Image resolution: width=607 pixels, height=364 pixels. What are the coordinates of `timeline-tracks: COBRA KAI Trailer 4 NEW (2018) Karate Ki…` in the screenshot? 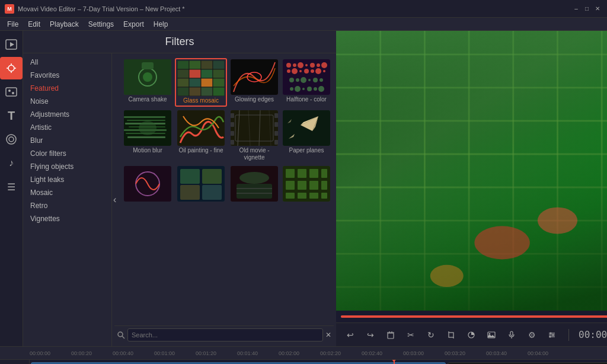 It's located at (318, 362).